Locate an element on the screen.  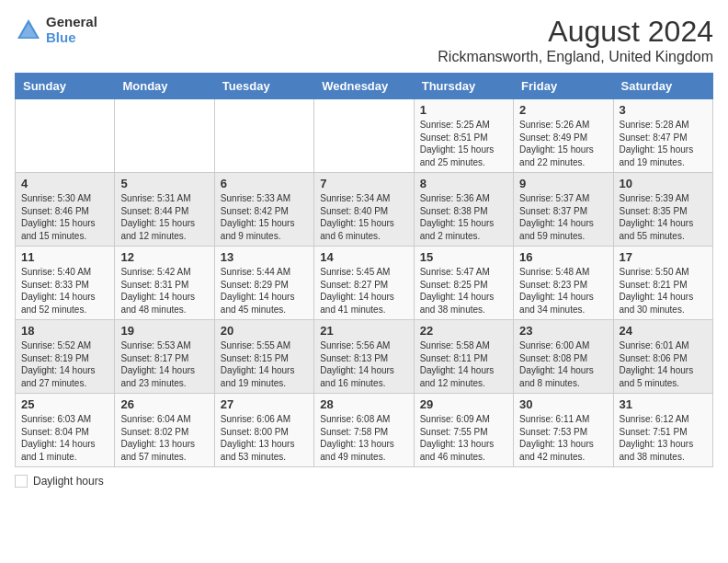
cell-content: Sunrise: 5:39 AMSunset: 8:35 PMDaylight:… is located at coordinates (664, 217).